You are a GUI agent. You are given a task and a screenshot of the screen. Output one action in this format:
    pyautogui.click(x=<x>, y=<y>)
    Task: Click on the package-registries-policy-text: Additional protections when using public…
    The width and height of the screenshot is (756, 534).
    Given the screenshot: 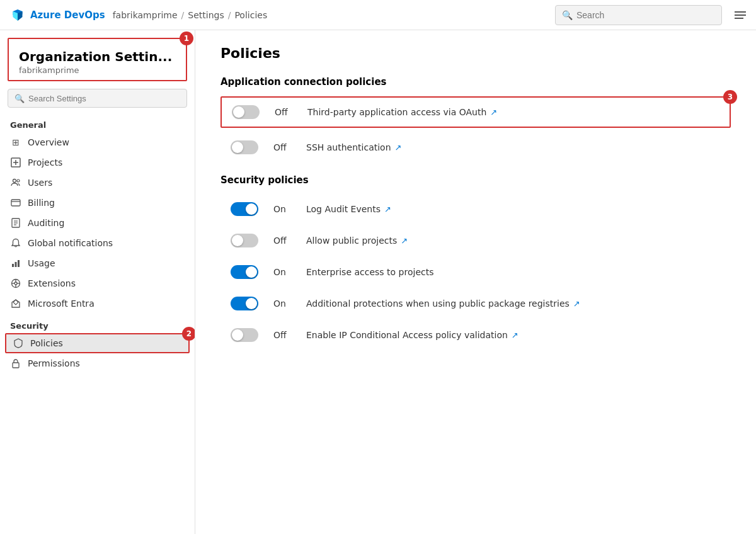 What is the action you would take?
    pyautogui.click(x=444, y=304)
    